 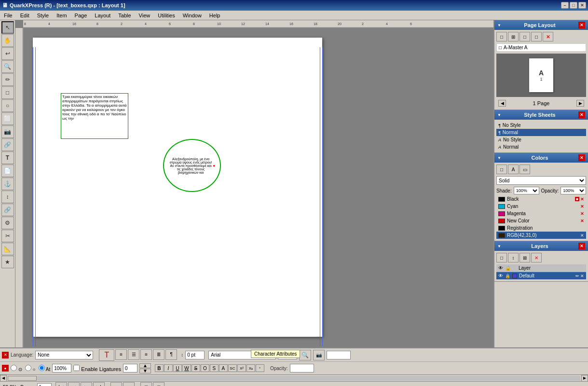 I want to click on tool-scissors: ✂, so click(x=8, y=236).